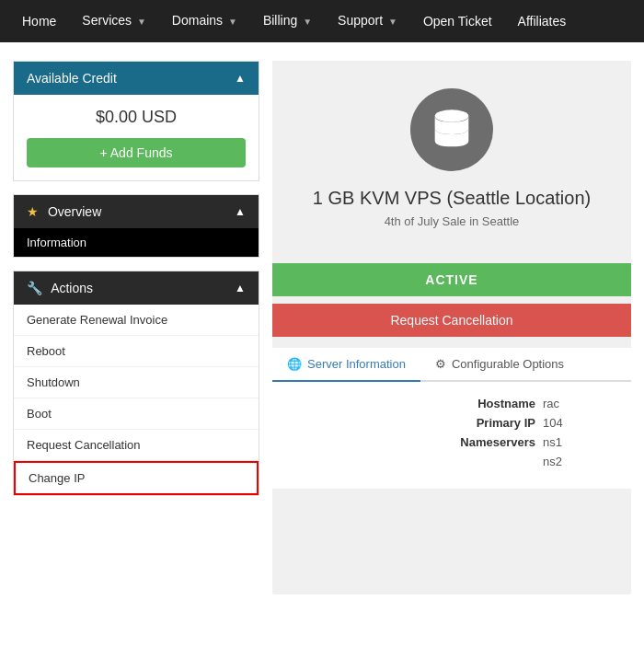 This screenshot has height=646, width=644. I want to click on tab-configurable-options-label: Configurable Options, so click(508, 364).